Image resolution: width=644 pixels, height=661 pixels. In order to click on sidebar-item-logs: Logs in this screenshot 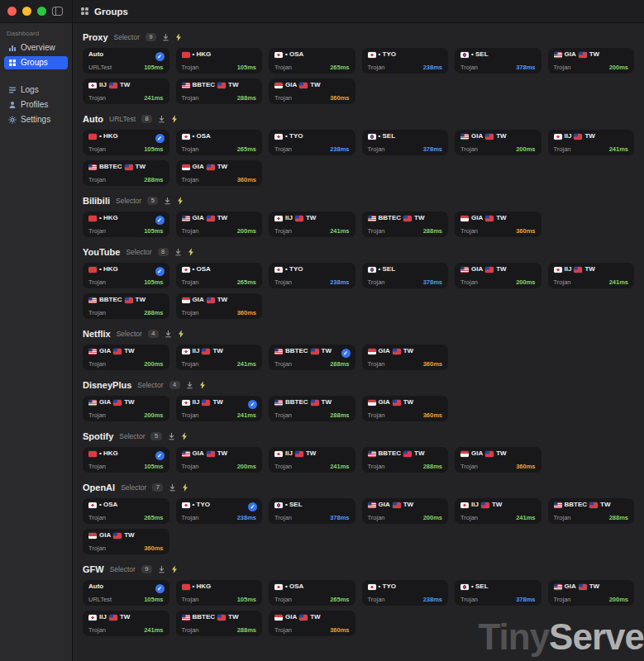, I will do `click(36, 90)`.